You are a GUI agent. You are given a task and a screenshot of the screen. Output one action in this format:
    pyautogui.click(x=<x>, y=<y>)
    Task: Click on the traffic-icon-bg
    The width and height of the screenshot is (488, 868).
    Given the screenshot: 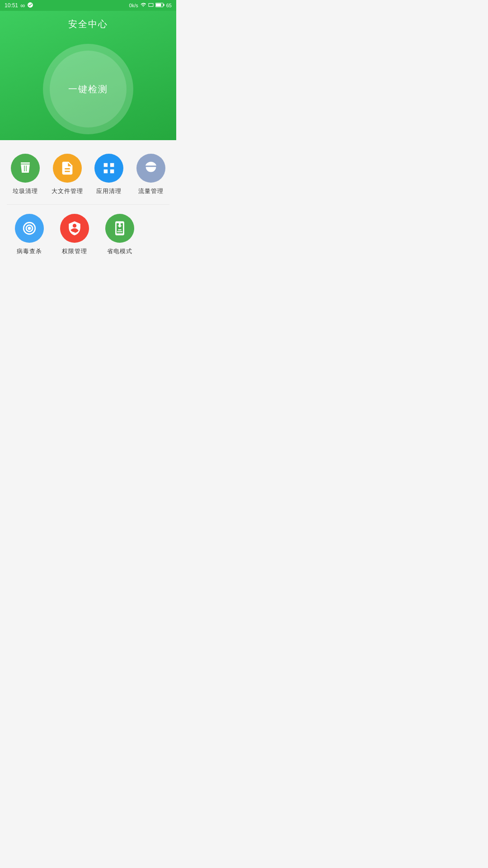 What is the action you would take?
    pyautogui.click(x=151, y=168)
    